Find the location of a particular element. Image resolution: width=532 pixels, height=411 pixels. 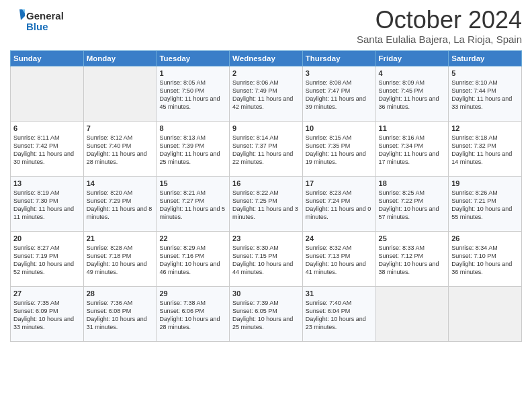

day-number: 19 is located at coordinates (485, 183).